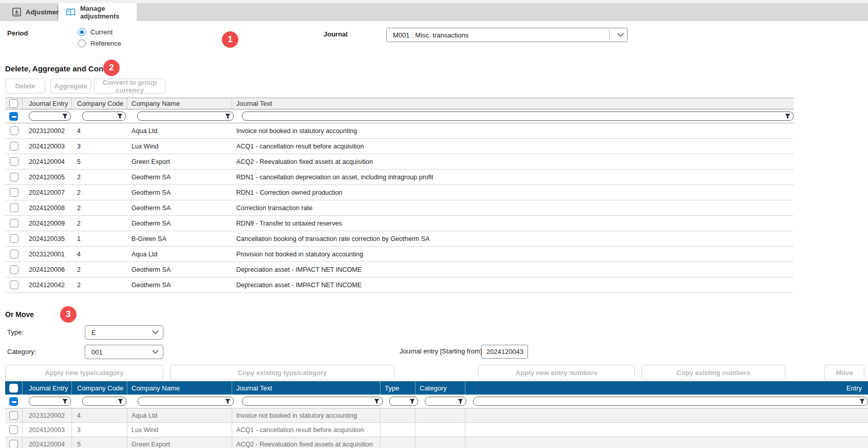 Image resolution: width=868 pixels, height=448 pixels. I want to click on journal-text-cell: RDN9 - Transfer to untaxed reserves, so click(513, 223).